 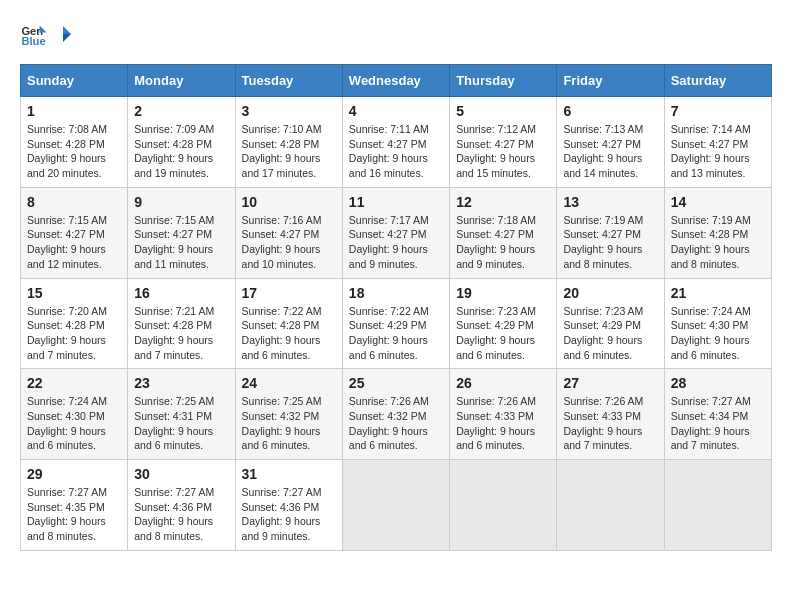 What do you see at coordinates (74, 202) in the screenshot?
I see `day-number: 8` at bounding box center [74, 202].